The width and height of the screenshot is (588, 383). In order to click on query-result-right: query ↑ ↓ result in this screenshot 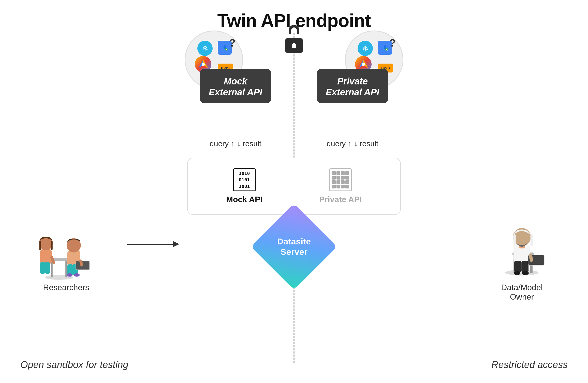, I will do `click(352, 144)`.